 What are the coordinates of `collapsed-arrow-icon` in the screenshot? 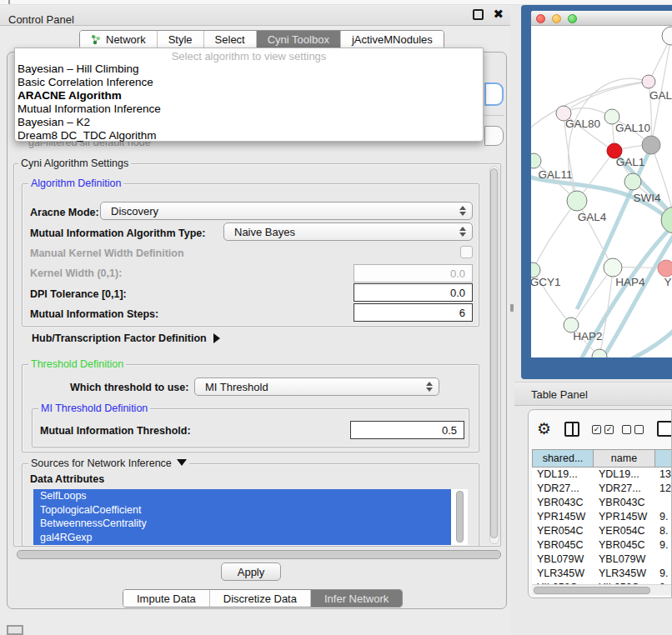 It's located at (217, 338).